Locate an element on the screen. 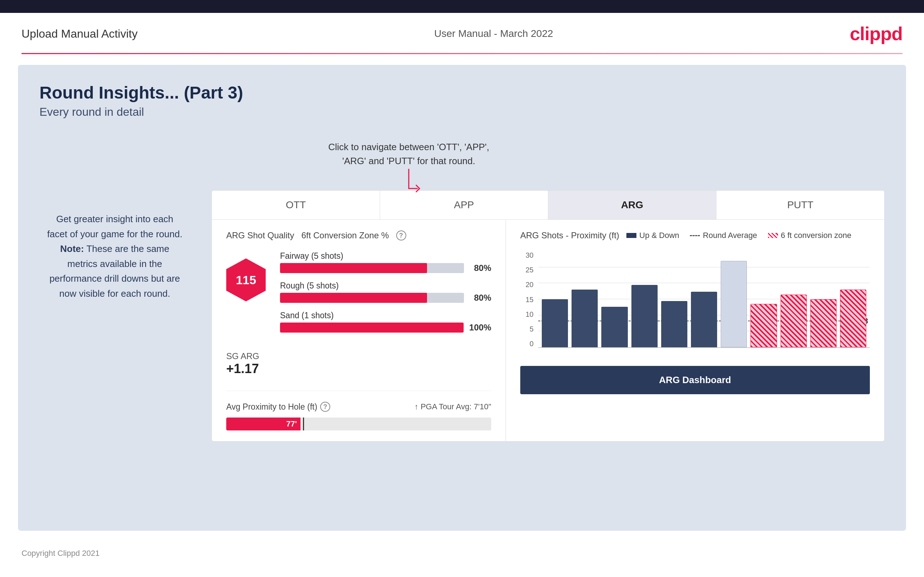 This screenshot has width=924, height=577. shot-quality-label: ARG Shot Quality is located at coordinates (260, 235).